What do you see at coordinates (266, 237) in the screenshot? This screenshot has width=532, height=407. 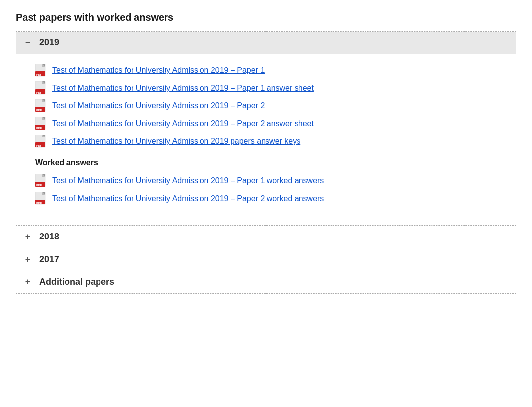 I see `year-toggle-2018: + 2018` at bounding box center [266, 237].